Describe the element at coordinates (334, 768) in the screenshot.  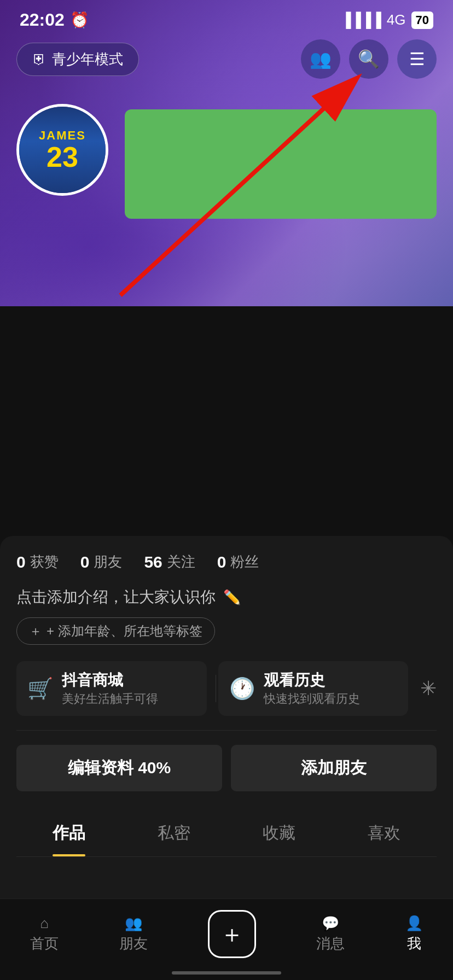
I see `add-friend-button: 添加朋友` at that location.